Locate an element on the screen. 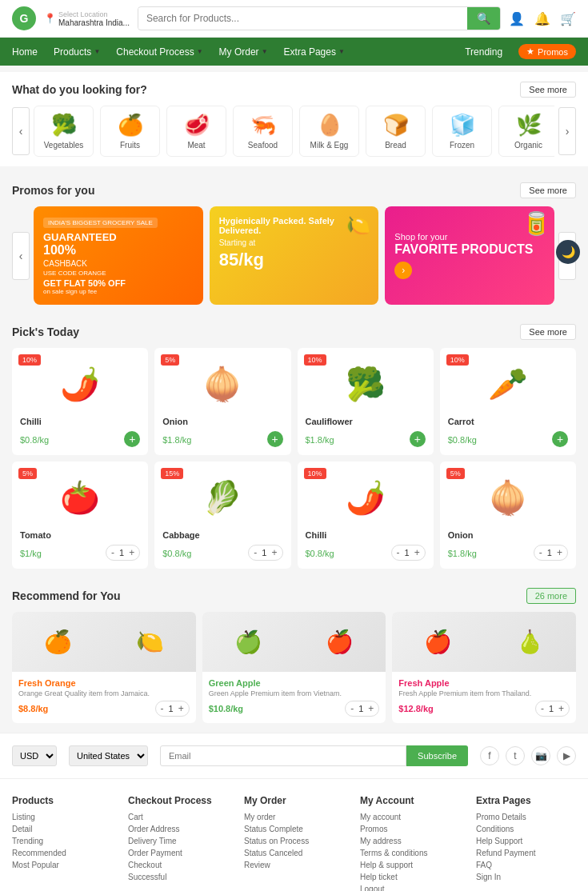  footer-link: Delivery Time is located at coordinates (178, 841).